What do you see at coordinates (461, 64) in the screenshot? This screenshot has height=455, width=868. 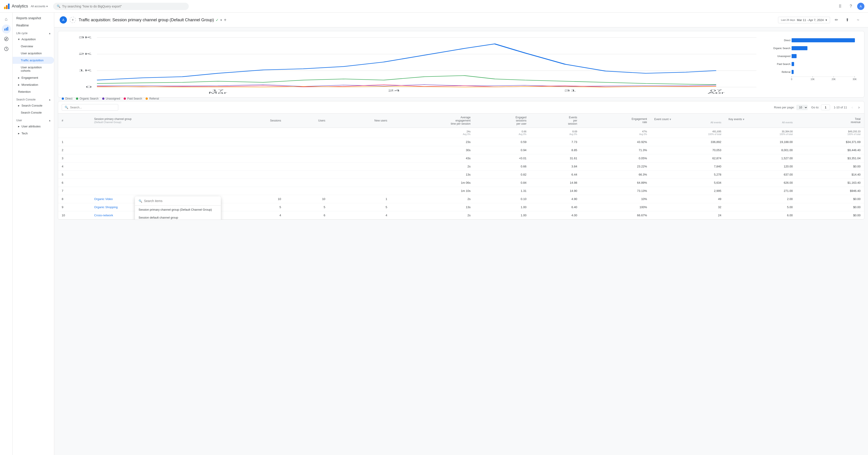 I see `chart-area: 3K 2K 1K 0 17 Mar 24 31 07 Apr` at bounding box center [461, 64].